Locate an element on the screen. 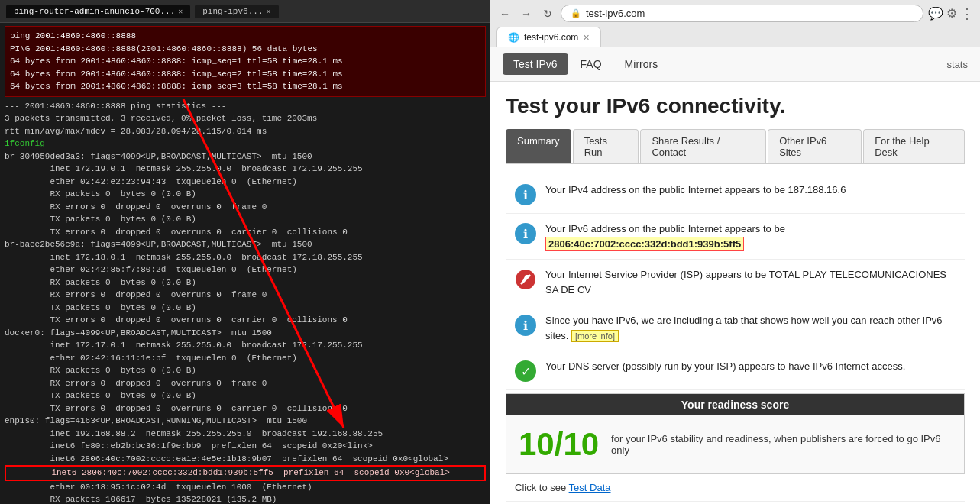 Image resolution: width=980 pixels, height=504 pixels. highlighted-ipv6-line: inet6 2806:40c:7002:cccc:332d:bdd1:939b:… is located at coordinates (245, 473).